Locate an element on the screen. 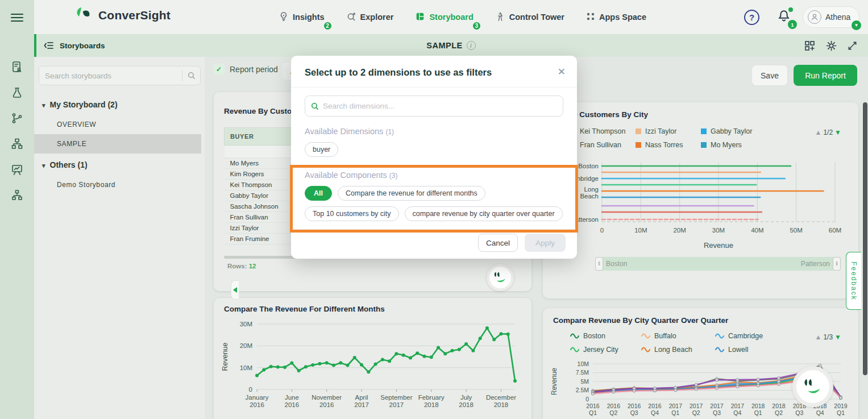  settings-gear-icon is located at coordinates (831, 45).